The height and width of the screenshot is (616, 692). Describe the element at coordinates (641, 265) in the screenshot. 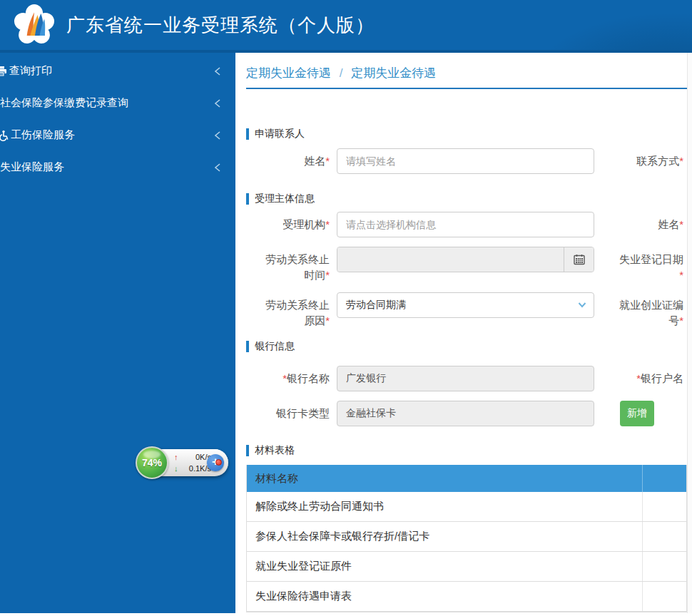

I see `unemployment-reg-date-label: 失业登记日期 *` at that location.